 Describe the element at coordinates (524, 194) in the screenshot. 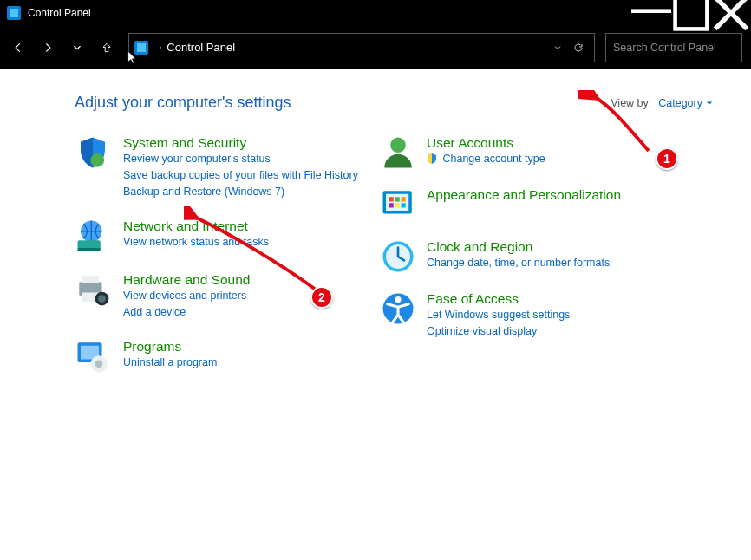

I see `category-title: Appearance and Personalization` at that location.